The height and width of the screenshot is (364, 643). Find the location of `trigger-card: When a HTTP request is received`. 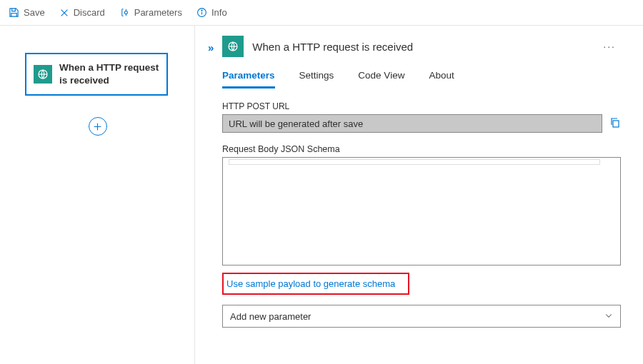

trigger-card: When a HTTP request is received is located at coordinates (96, 74).